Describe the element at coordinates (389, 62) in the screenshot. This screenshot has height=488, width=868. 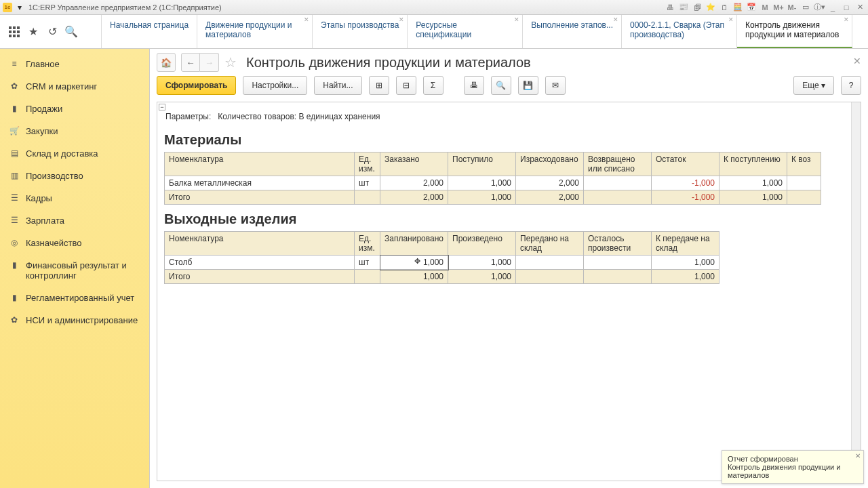
I see `page-title: Контроль движения продукции и материалов` at that location.